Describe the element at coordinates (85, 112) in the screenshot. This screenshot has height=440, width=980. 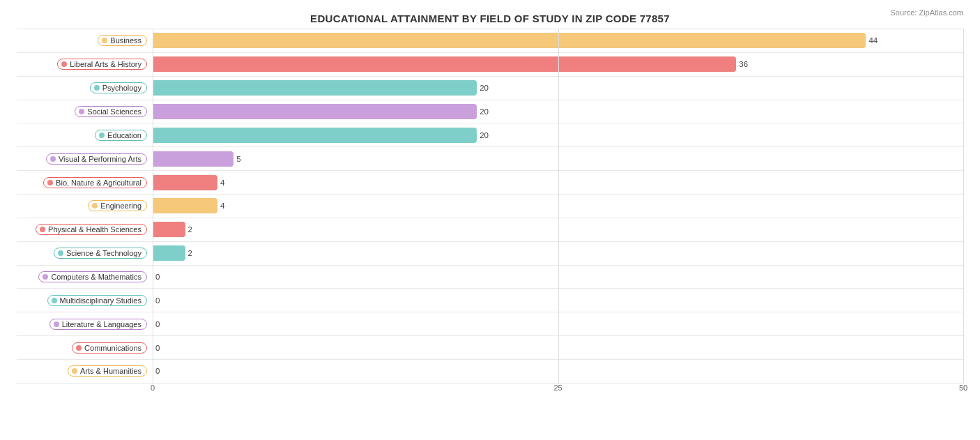
I see `bar-label: Social Sciences` at that location.